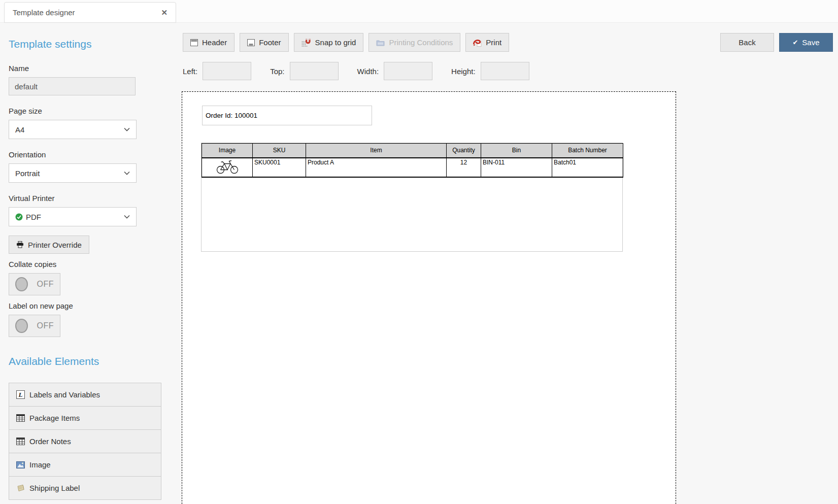  What do you see at coordinates (55, 418) in the screenshot?
I see `element-label: Package Items` at bounding box center [55, 418].